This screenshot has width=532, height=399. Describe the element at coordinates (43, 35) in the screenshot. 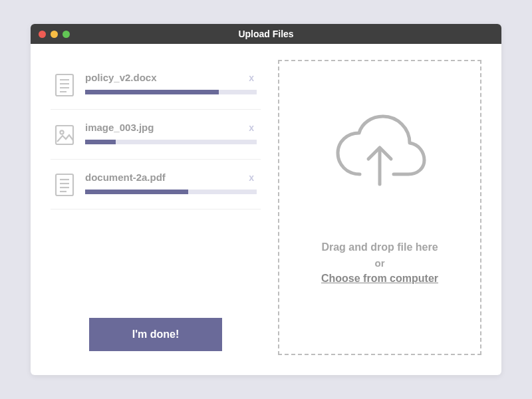

I see `close-window-button` at that location.